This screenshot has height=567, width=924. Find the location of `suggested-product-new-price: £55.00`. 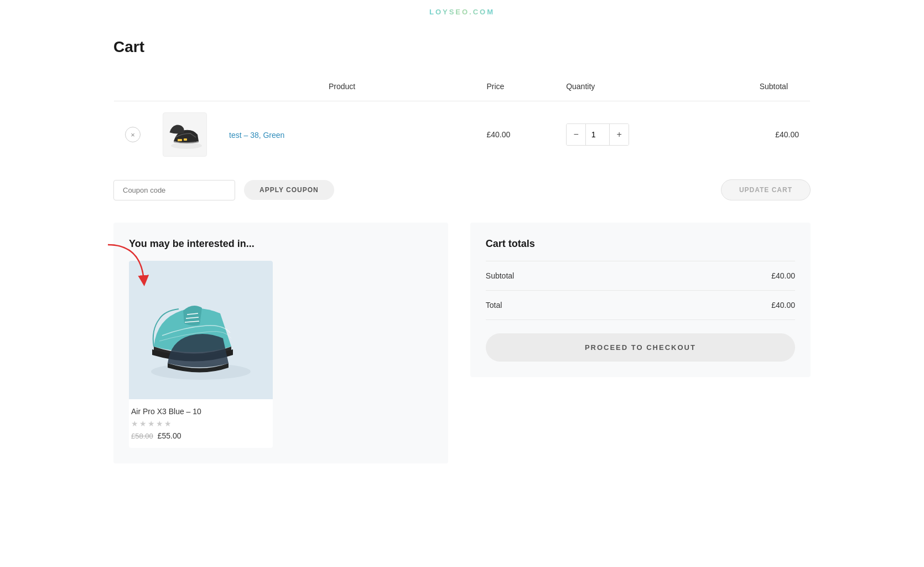

suggested-product-new-price: £55.00 is located at coordinates (169, 436).